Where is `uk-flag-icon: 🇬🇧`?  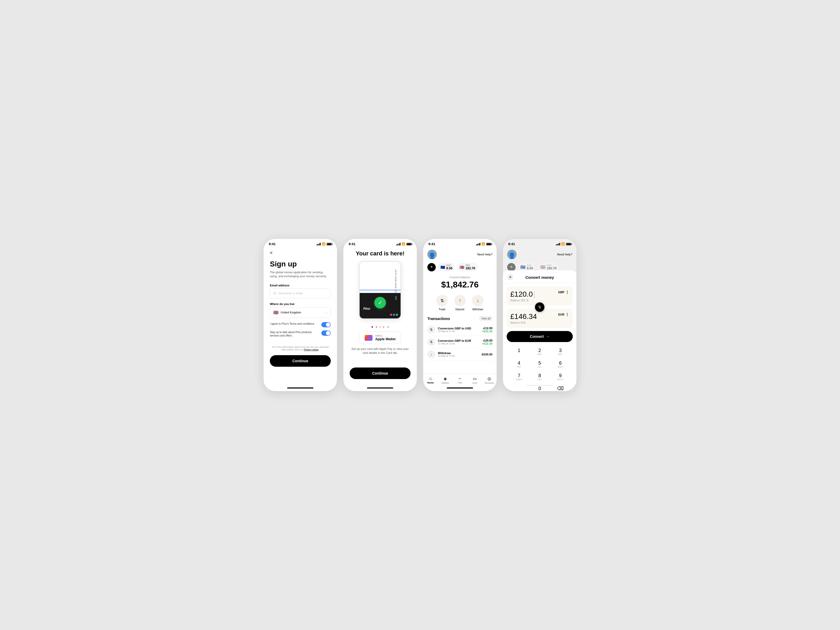
uk-flag-icon: 🇬🇧 is located at coordinates (276, 313).